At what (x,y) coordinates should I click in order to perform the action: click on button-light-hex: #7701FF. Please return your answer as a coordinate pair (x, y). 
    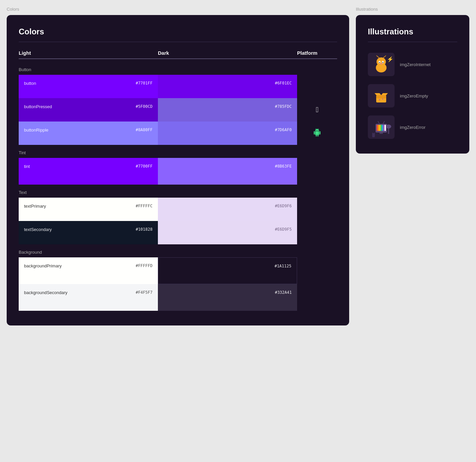
    Looking at the image, I should click on (144, 83).